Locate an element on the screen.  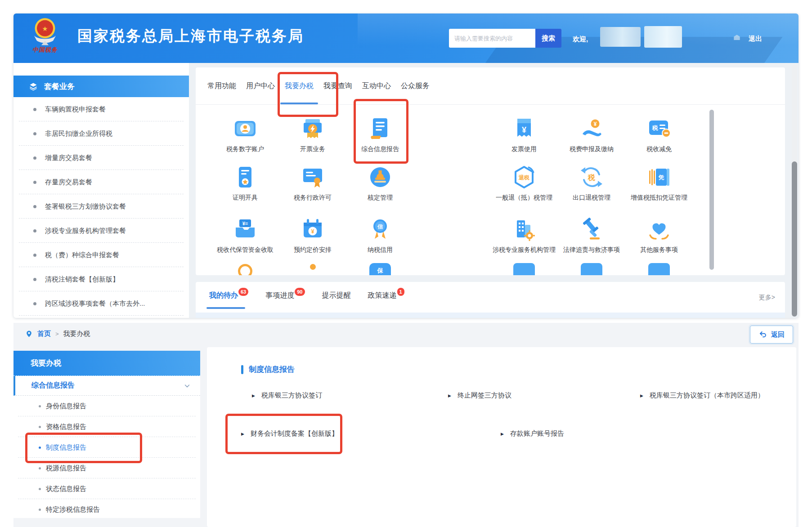
service-item-admin-license: 税务行政许可 is located at coordinates (313, 183).